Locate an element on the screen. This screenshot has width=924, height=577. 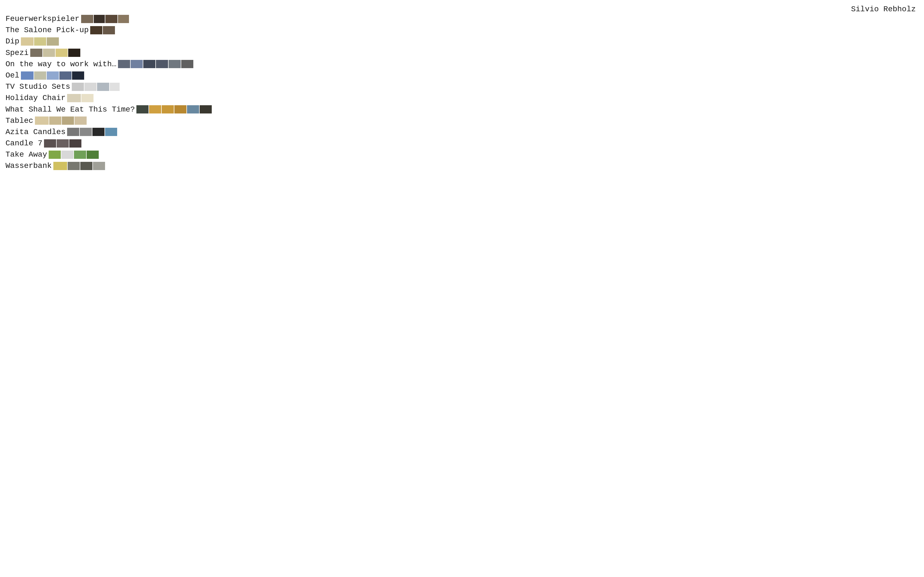
list-item: Take Away is located at coordinates (462, 155).